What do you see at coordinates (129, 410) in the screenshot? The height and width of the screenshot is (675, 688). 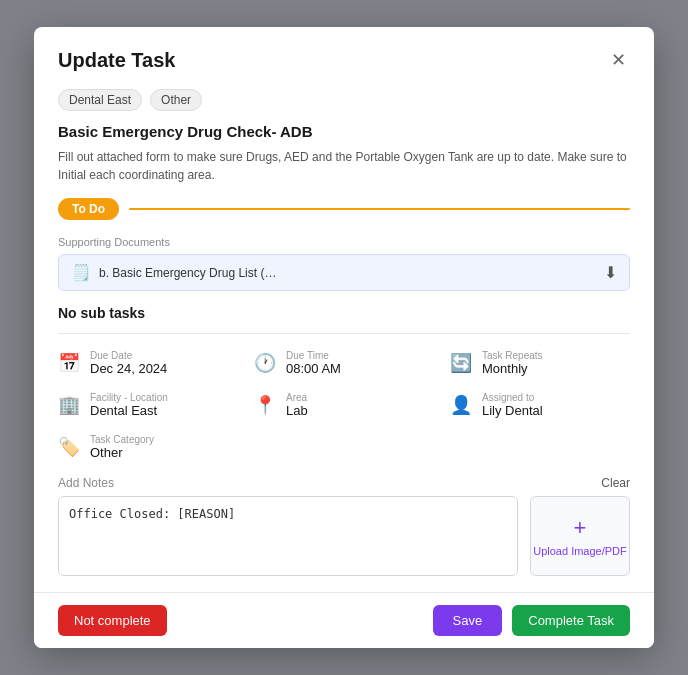 I see `facility-value: Dental East` at bounding box center [129, 410].